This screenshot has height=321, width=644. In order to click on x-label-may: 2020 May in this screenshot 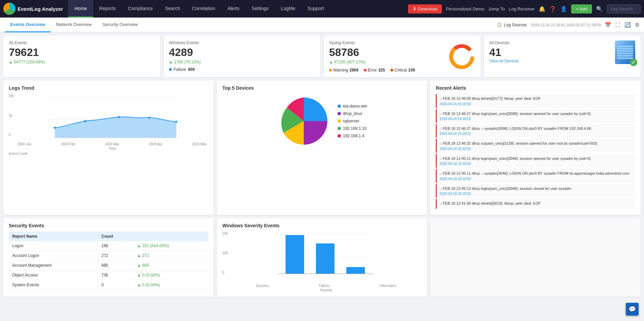, I will do `click(199, 144)`.